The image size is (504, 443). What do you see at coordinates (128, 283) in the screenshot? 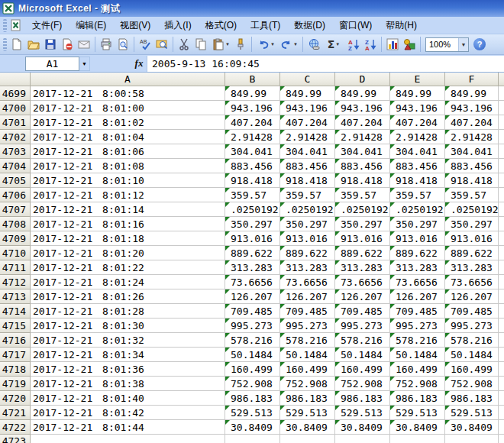
I see `cell-timestamp: 2017-12-21 8:01:24` at bounding box center [128, 283].